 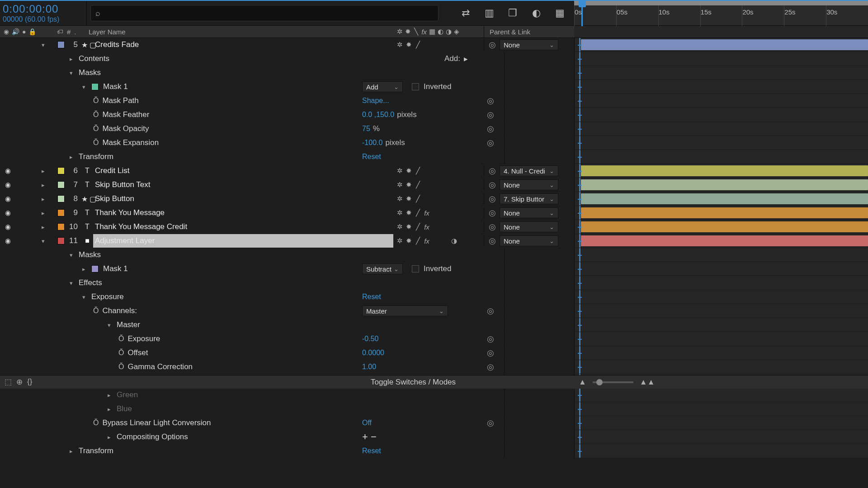 I want to click on property-row: ▾Mask 1Add⌄Inverted, so click(x=434, y=87).